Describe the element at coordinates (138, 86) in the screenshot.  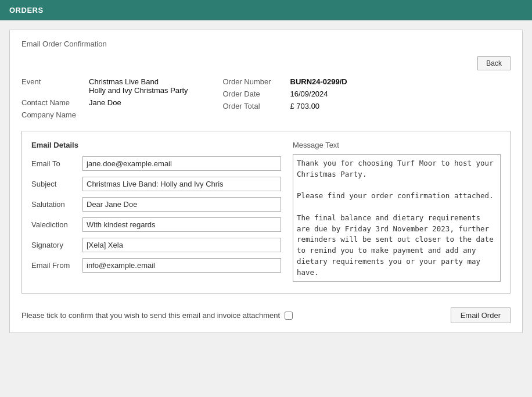
I see `event-value: Christmas Live Band Holly and Ivy Christ…` at that location.